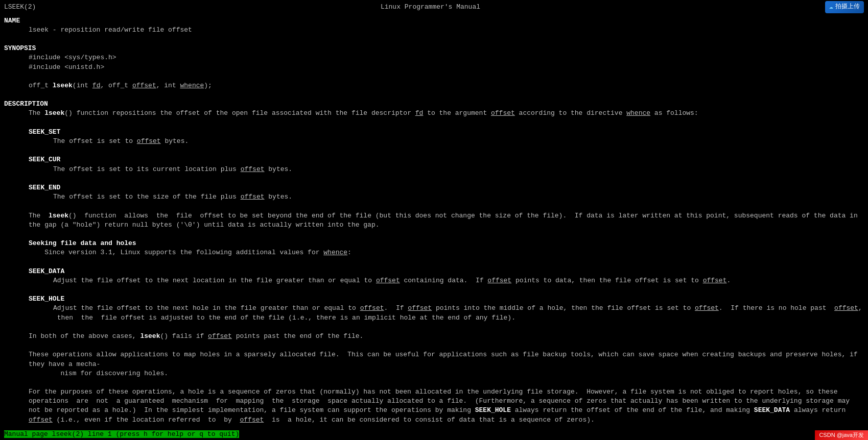 The height and width of the screenshot is (440, 868). Describe the element at coordinates (447, 67) in the screenshot. I see `synopsis-include2: #include <unistd.h>` at that location.